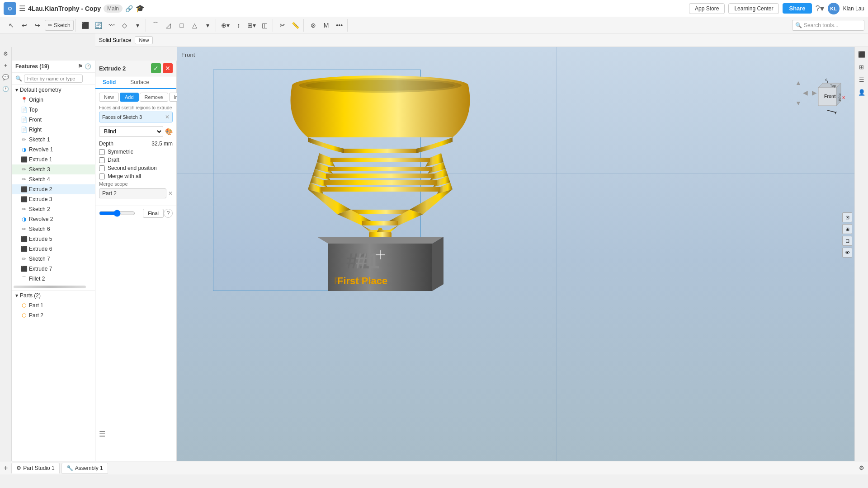 The image size is (868, 488). Describe the element at coordinates (797, 8) in the screenshot. I see `share-button: Share` at that location.